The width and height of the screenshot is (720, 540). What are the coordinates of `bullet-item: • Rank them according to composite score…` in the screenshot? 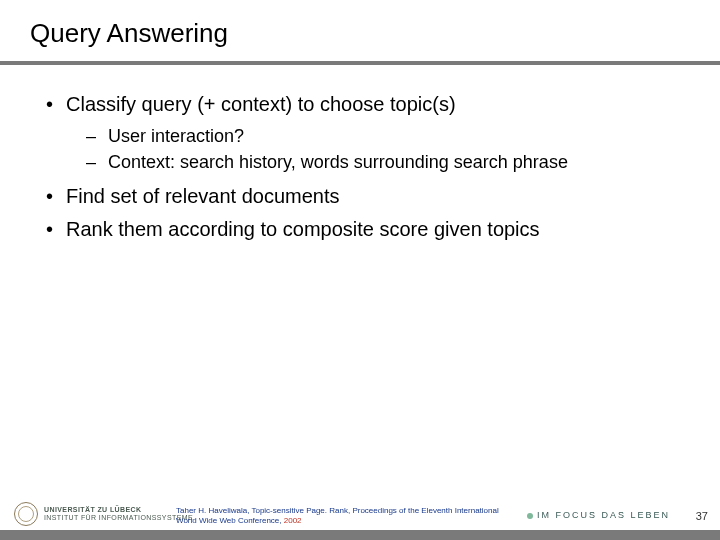 It's located at (368, 230).